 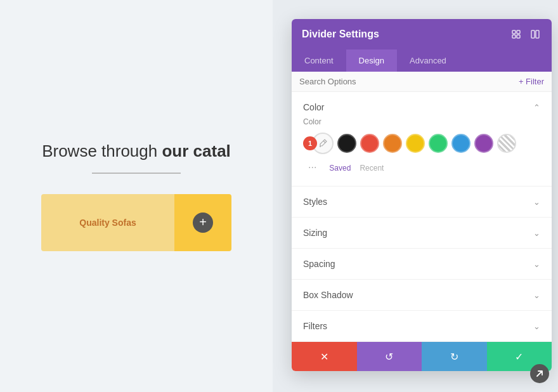 I want to click on section-styles-title: Styles, so click(x=315, y=202).